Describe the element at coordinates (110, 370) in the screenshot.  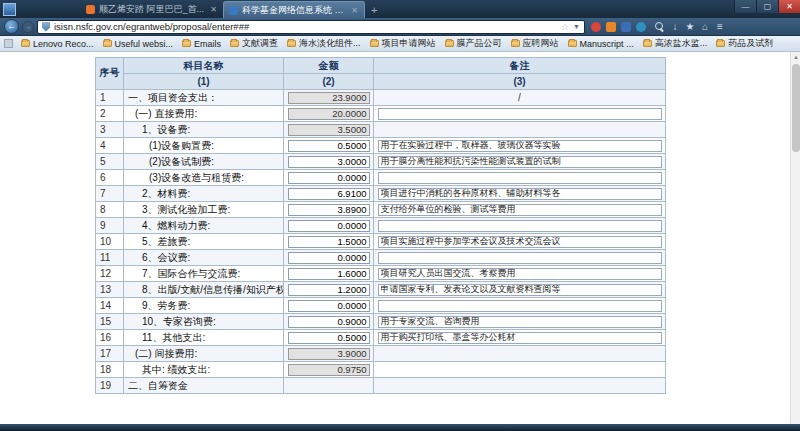
I see `row-seq: 18` at that location.